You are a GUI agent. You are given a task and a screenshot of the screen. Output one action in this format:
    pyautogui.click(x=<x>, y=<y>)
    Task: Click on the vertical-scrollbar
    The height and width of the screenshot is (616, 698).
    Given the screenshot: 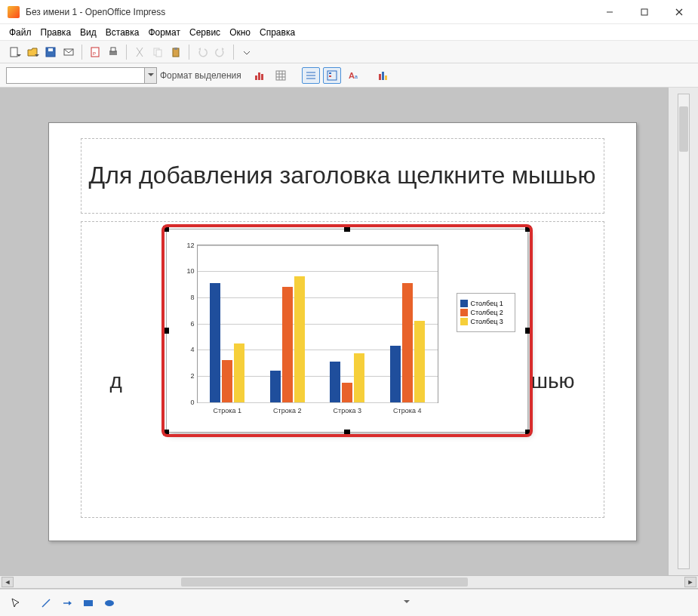 What is the action you would take?
    pyautogui.click(x=684, y=331)
    